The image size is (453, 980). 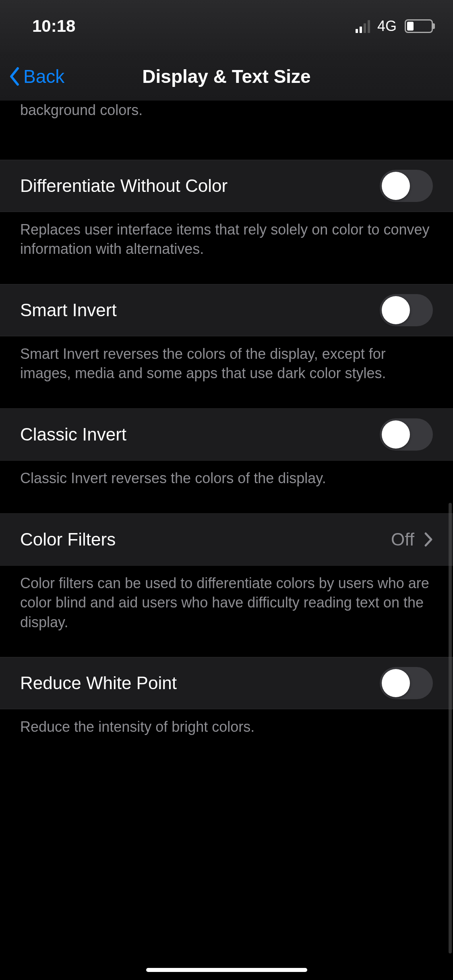 What do you see at coordinates (394, 26) in the screenshot?
I see `status-right: 4G` at bounding box center [394, 26].